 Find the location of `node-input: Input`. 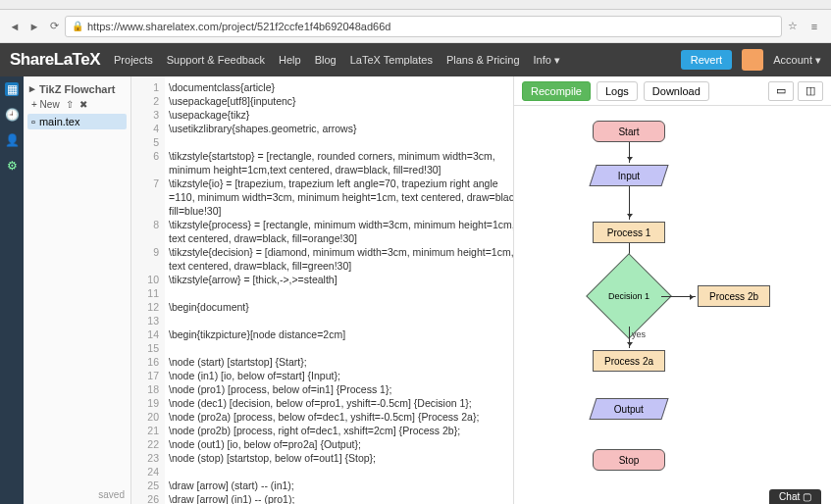

node-input: Input is located at coordinates (628, 176).